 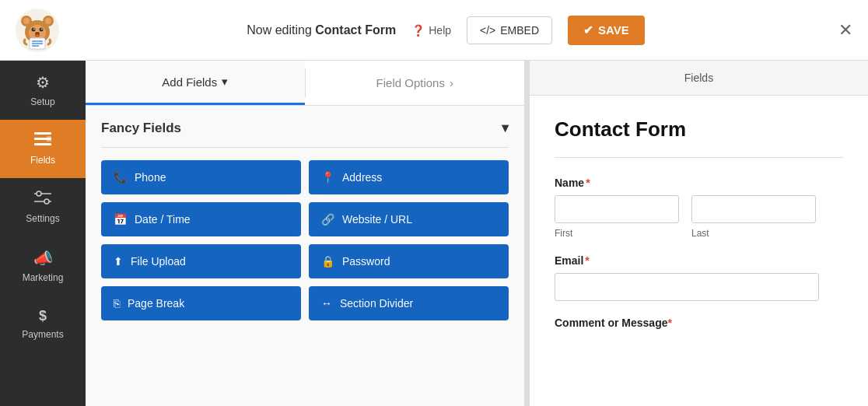 I want to click on field-button-section-divider: ↔ Section Divider, so click(x=409, y=303).